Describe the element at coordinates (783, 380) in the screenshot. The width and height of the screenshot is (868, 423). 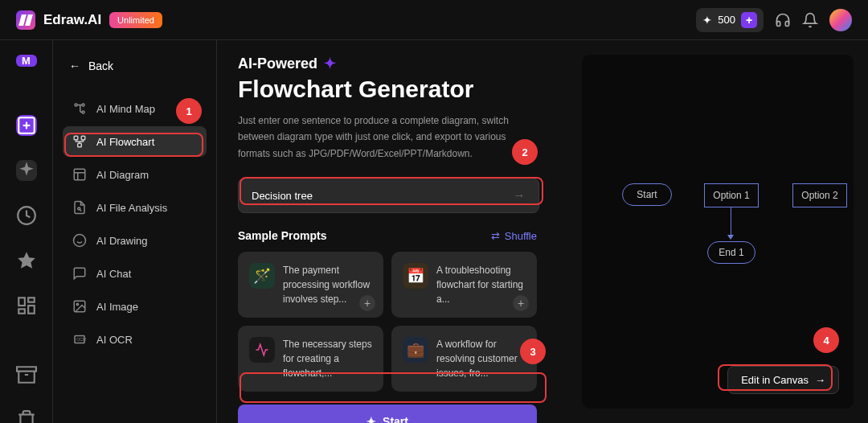
I see `edit-in-canvas-button: Edit in Canvas →` at that location.